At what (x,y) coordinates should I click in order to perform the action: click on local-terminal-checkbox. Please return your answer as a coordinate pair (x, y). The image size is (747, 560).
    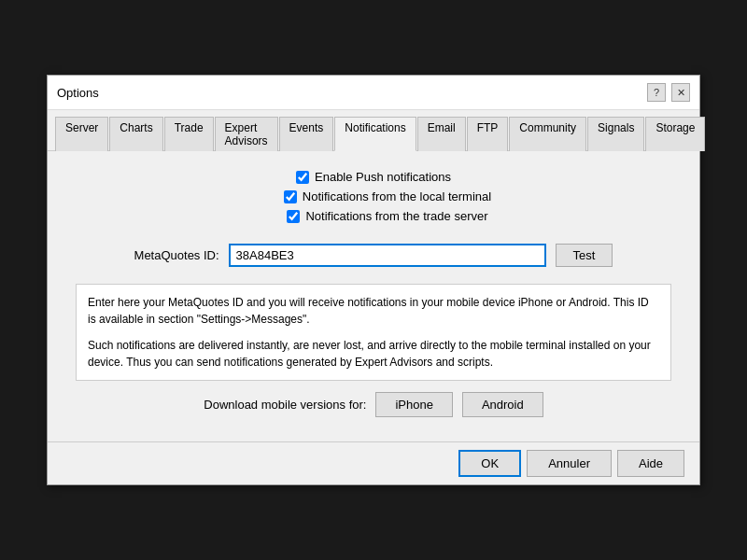
    Looking at the image, I should click on (290, 197).